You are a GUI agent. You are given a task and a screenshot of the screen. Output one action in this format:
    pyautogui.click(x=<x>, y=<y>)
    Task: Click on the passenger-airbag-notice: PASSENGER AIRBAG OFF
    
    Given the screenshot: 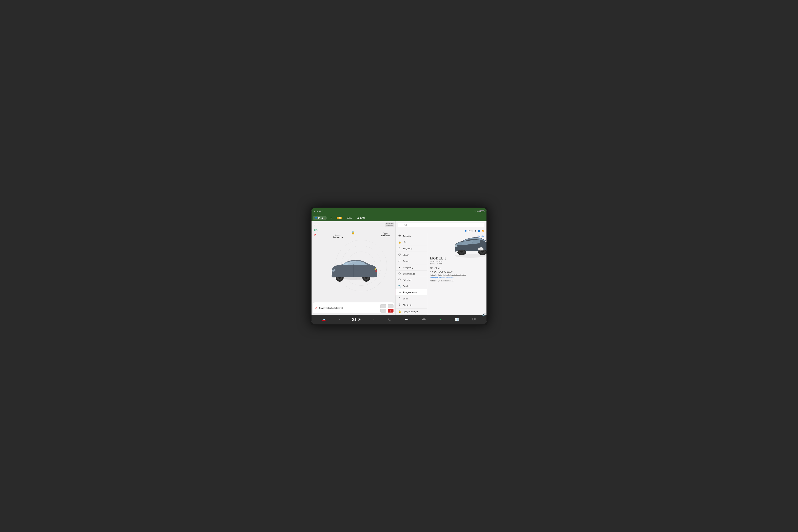 What is the action you would take?
    pyautogui.click(x=390, y=225)
    